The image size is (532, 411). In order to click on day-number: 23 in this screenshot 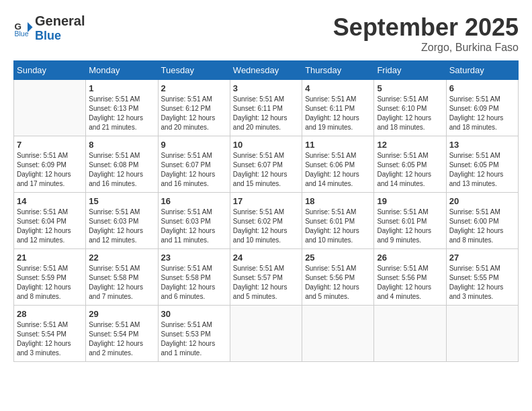, I will do `click(194, 258)`.